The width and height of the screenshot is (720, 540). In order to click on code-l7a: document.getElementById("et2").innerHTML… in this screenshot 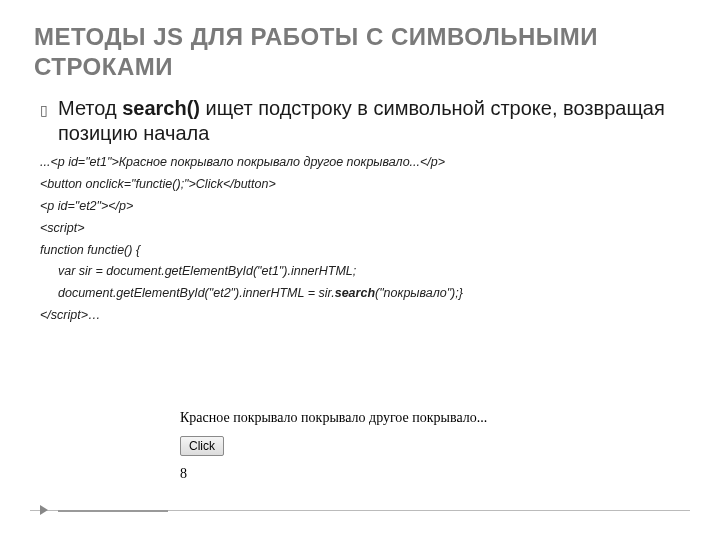, I will do `click(196, 293)`.